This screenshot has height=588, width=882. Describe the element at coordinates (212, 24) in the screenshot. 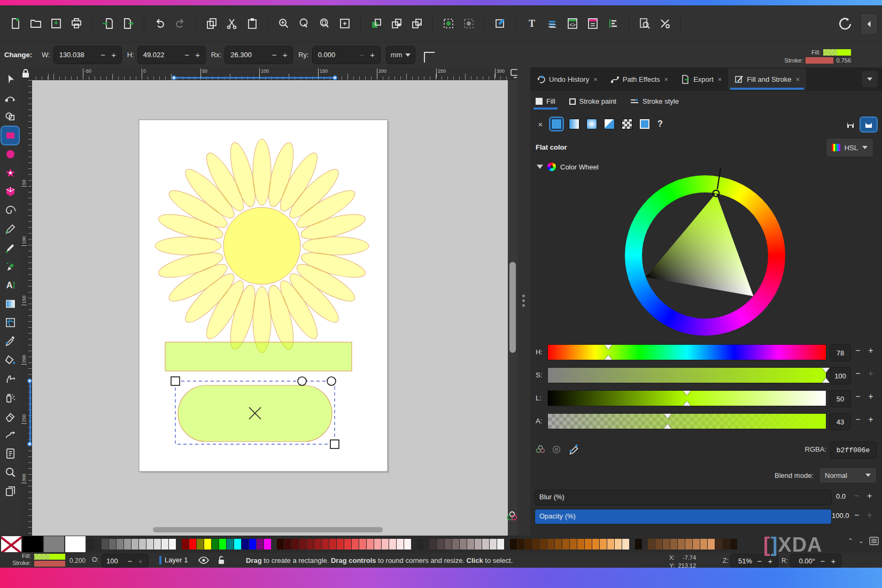

I see `copy-button` at that location.